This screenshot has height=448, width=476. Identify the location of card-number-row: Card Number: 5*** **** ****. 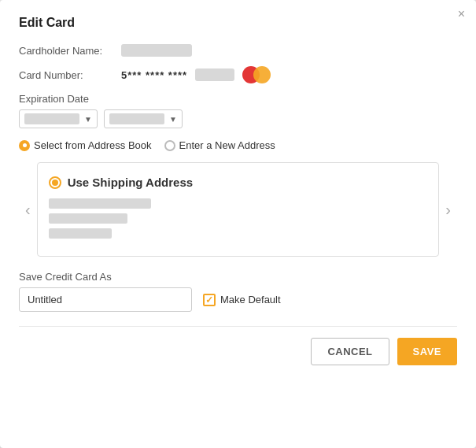
(238, 75).